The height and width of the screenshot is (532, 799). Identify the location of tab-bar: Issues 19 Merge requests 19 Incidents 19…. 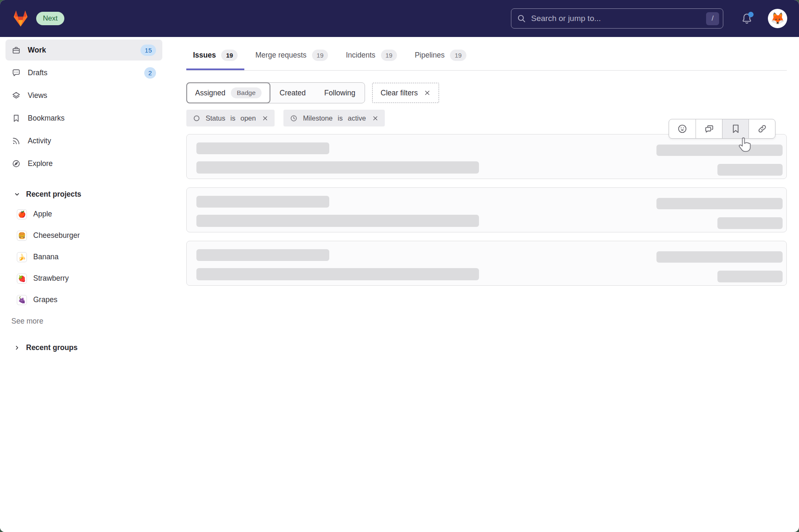
(487, 60).